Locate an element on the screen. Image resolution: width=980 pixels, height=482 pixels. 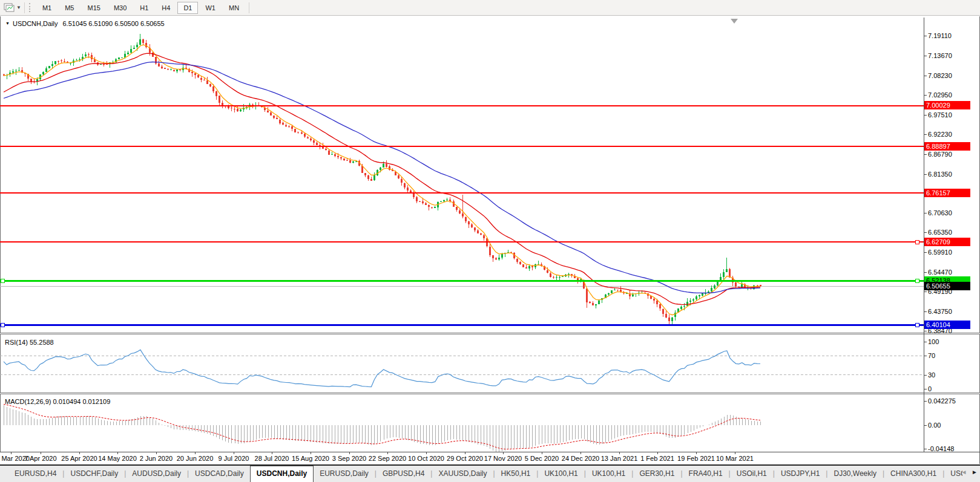
price-axis-tick: 6.92230 is located at coordinates (940, 134).